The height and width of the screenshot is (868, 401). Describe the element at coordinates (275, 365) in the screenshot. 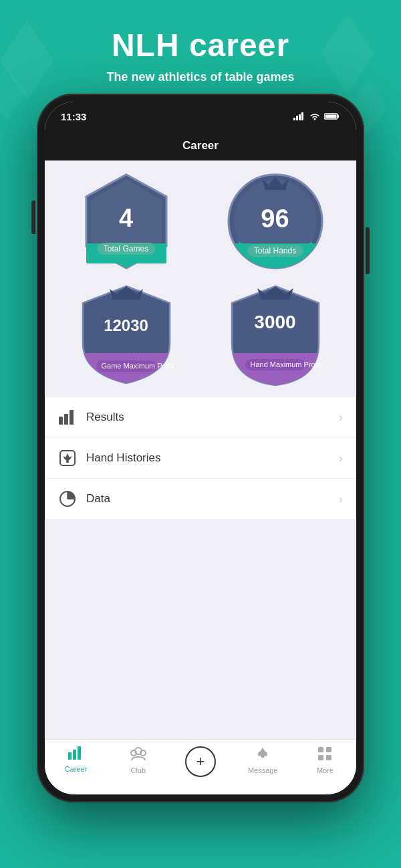

I see `hand-profit-label: Hand Maximum Profit` at that location.